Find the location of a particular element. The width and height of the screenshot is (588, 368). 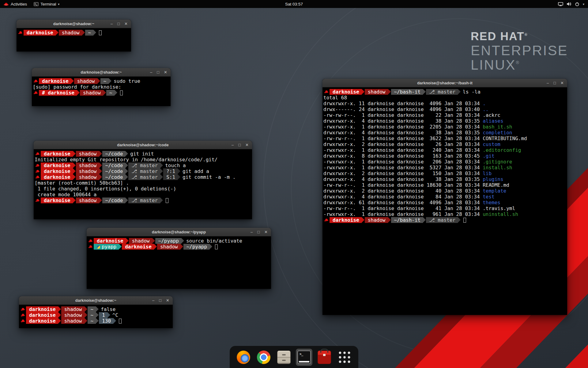

dock-item-app-grid is located at coordinates (345, 357).